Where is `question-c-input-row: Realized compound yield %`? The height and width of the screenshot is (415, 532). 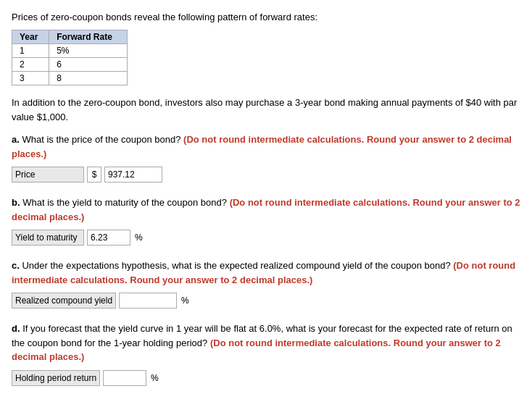 question-c-input-row: Realized compound yield % is located at coordinates (266, 301).